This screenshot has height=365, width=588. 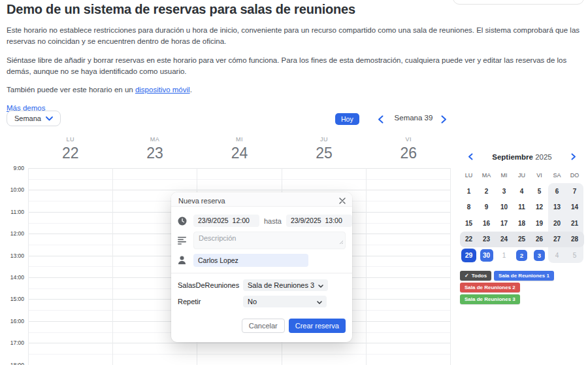 What do you see at coordinates (285, 302) in the screenshot?
I see `repeat-select: No` at bounding box center [285, 302].